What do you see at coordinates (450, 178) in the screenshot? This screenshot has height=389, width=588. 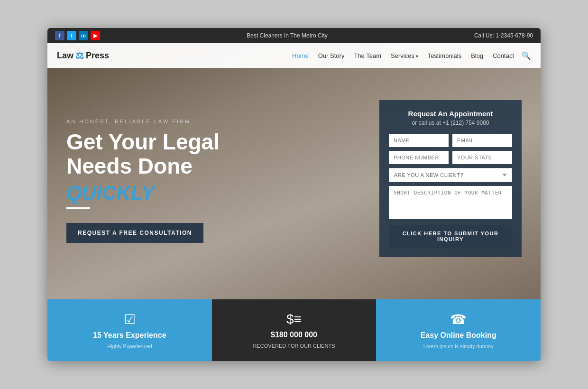 I see `appointment-form: Request An Appointment or call us at +1 …` at bounding box center [450, 178].